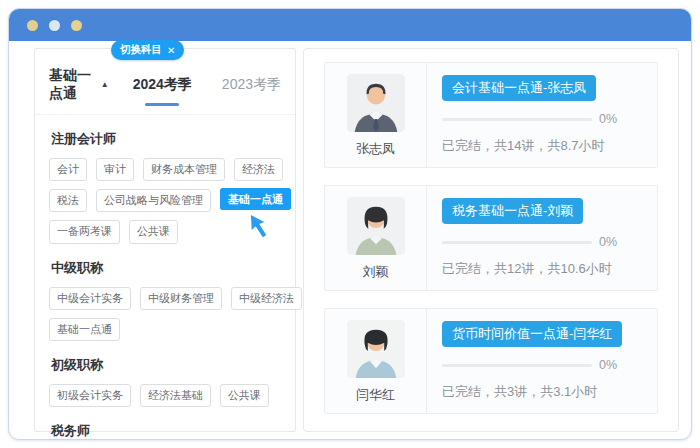  What do you see at coordinates (376, 272) in the screenshot?
I see `instructor-name: 刘颖` at bounding box center [376, 272].